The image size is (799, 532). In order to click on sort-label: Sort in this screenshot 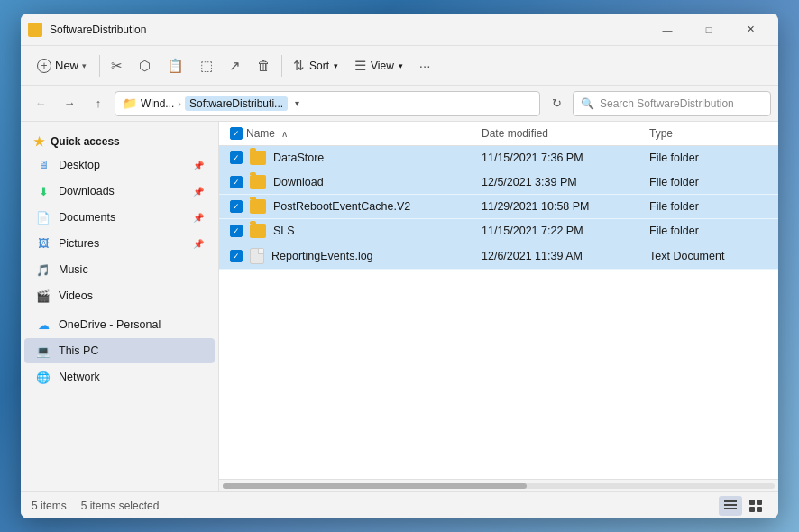, I will do `click(319, 66)`.